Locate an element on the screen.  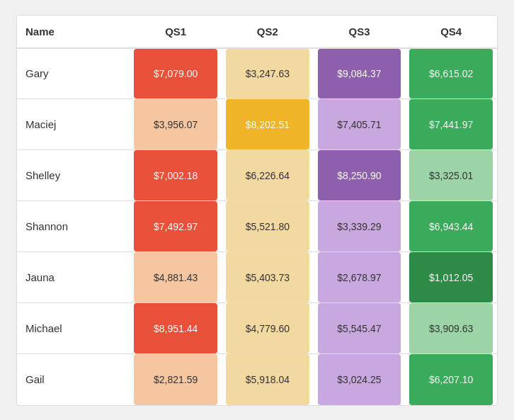
cell-name: Jauna is located at coordinates (74, 278).